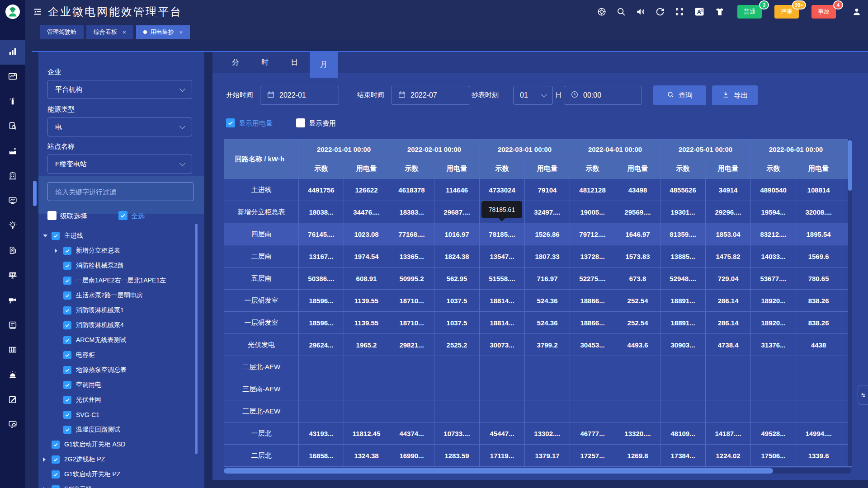 Image resolution: width=868 pixels, height=488 pixels. Describe the element at coordinates (236, 62) in the screenshot. I see `period-tab-分: 分` at that location.